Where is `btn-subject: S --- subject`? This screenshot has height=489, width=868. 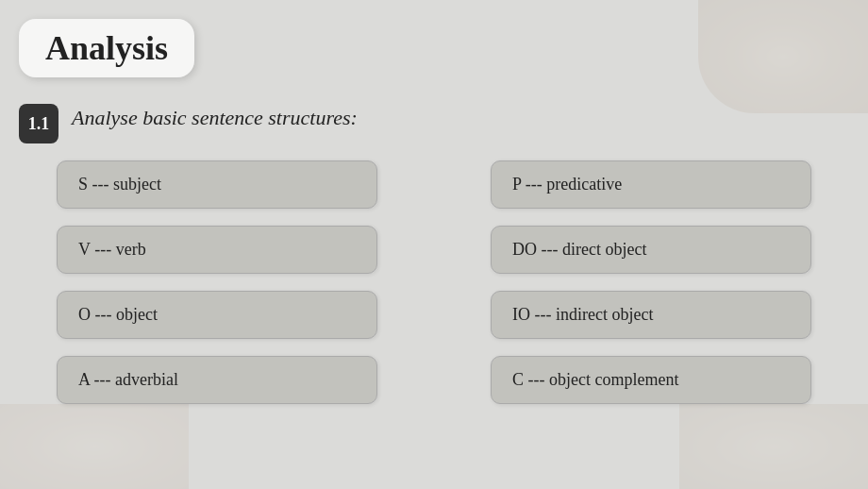
btn-subject: S --- subject is located at coordinates (217, 185).